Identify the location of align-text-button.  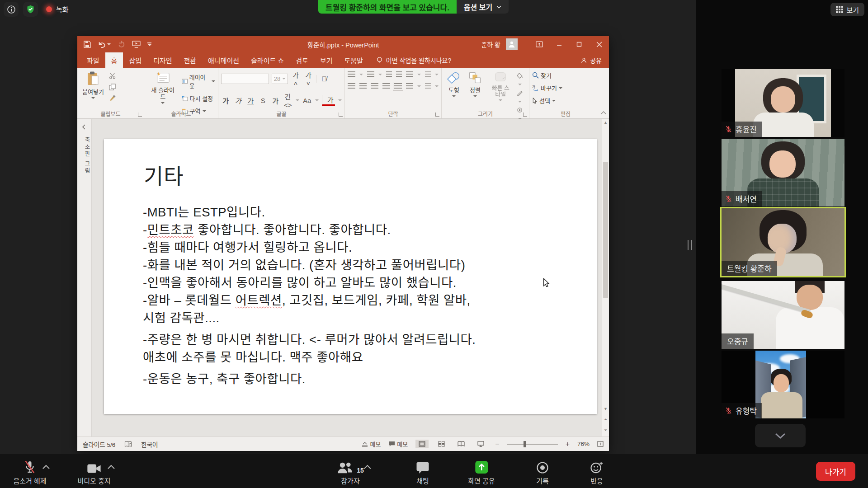
(398, 86).